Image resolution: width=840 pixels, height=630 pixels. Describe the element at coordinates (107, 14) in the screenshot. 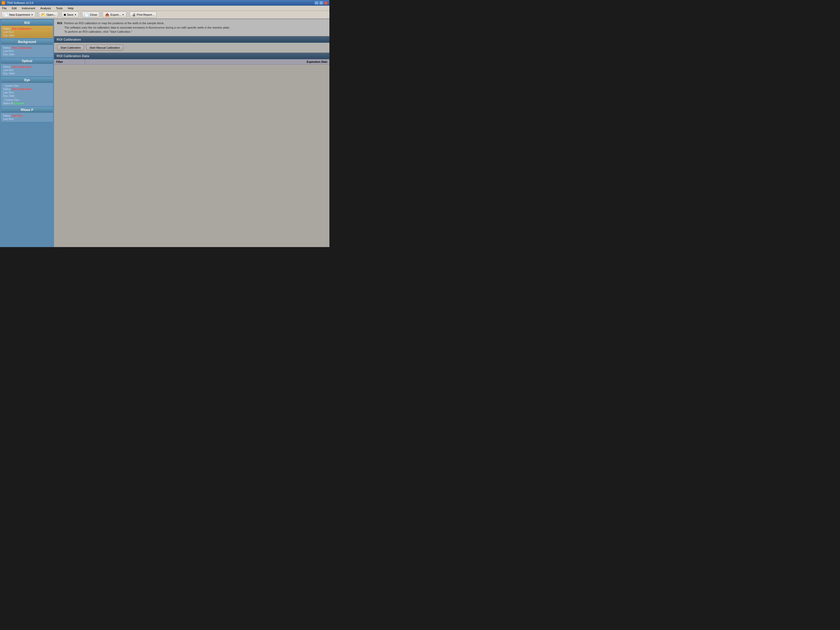

I see `export-icon: 📤` at that location.